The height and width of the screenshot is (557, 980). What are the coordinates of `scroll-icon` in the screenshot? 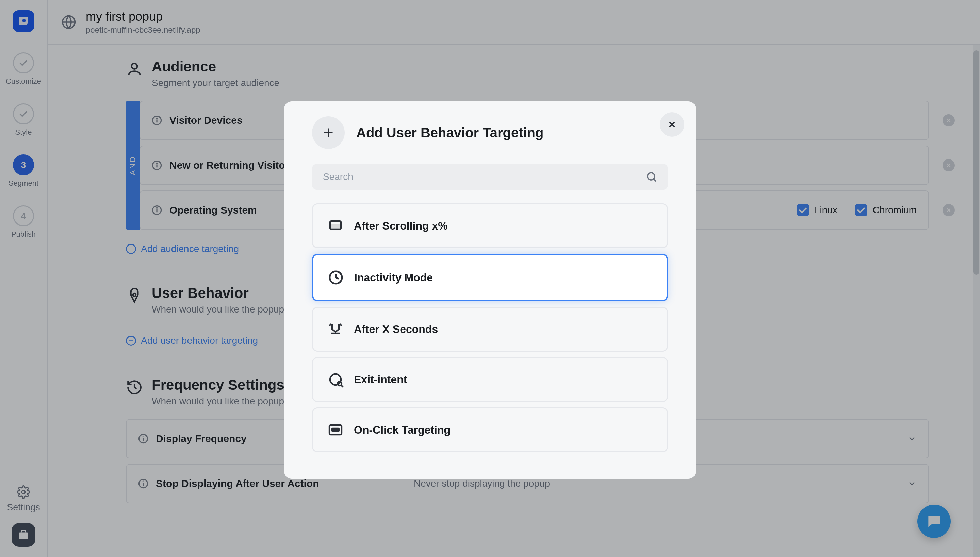 It's located at (335, 226).